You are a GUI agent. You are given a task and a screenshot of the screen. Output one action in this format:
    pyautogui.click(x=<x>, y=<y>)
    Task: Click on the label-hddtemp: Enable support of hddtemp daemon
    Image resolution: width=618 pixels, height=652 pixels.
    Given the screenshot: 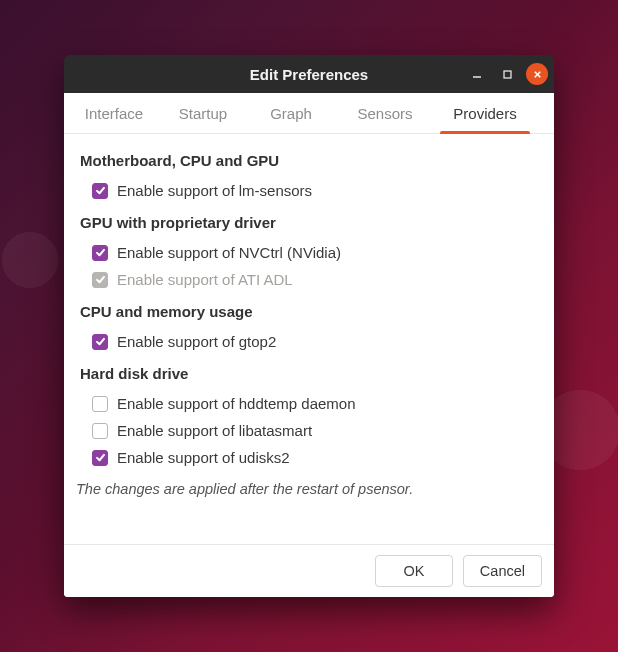 What is the action you would take?
    pyautogui.click(x=236, y=404)
    